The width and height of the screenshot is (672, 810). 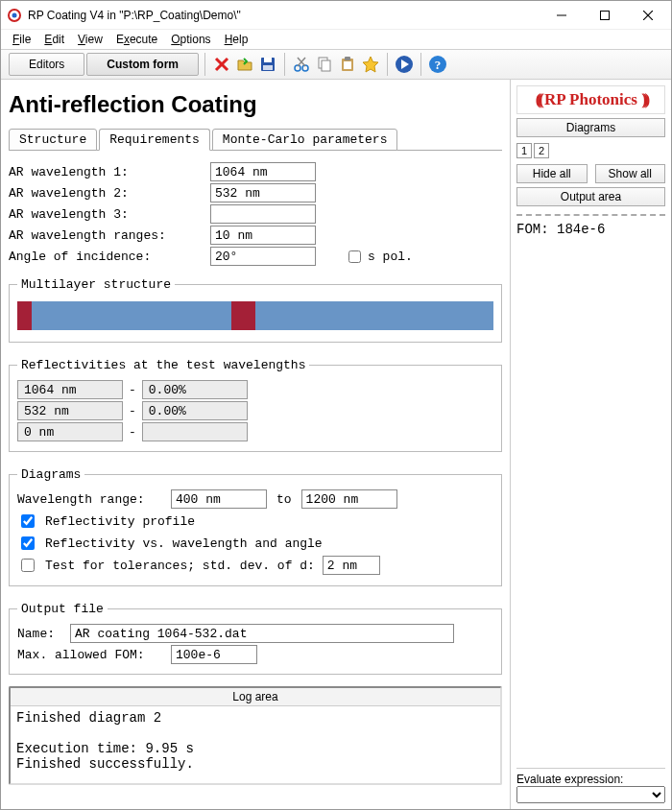 What do you see at coordinates (348, 64) in the screenshot?
I see `paste-icon` at bounding box center [348, 64].